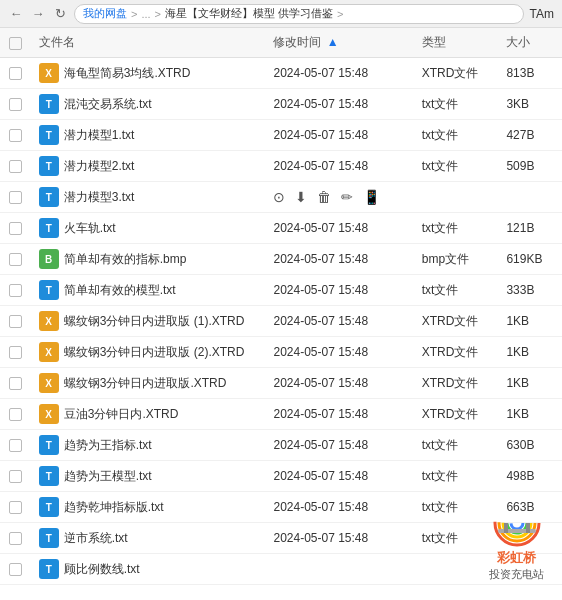 The width and height of the screenshot is (562, 600). What do you see at coordinates (16, 44) in the screenshot?
I see `select-all-checkbox` at bounding box center [16, 44].